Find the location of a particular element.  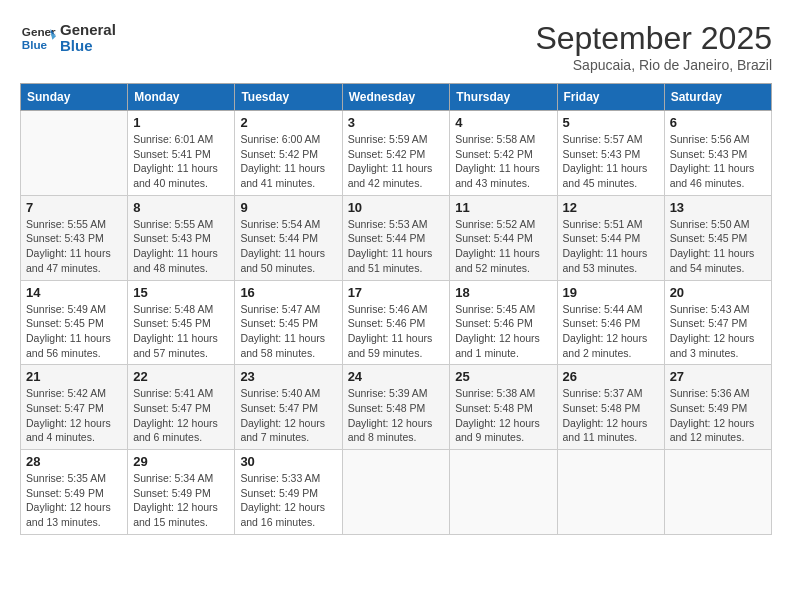

calendar-cell: 22Sunrise: 5:41 AM Sunset: 5:47 PM Dayli… is located at coordinates (182, 408).